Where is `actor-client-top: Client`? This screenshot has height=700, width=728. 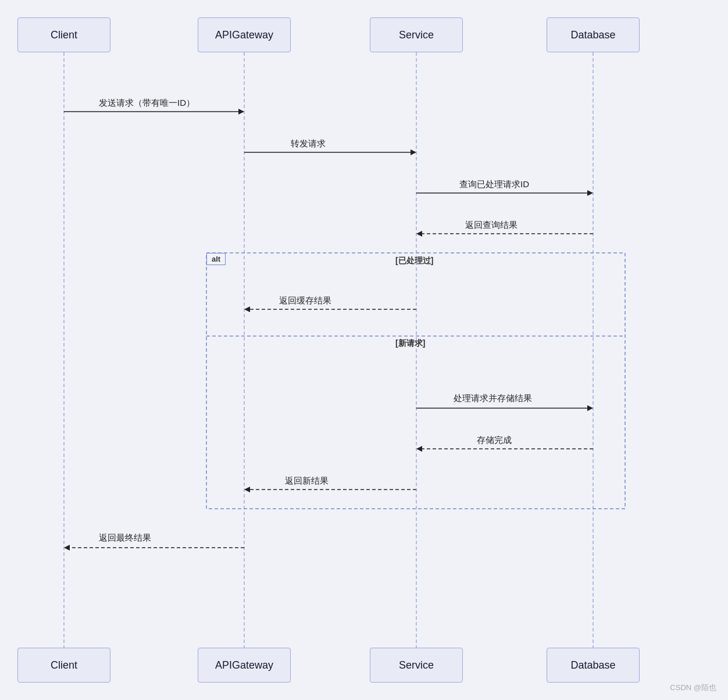
actor-client-top: Client is located at coordinates (64, 35).